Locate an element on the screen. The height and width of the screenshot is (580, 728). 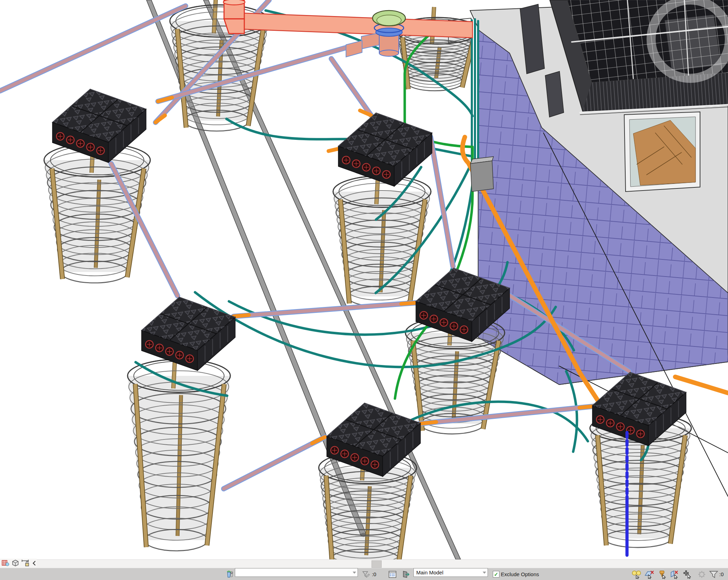
drag-on-selection-icon is located at coordinates (687, 574).